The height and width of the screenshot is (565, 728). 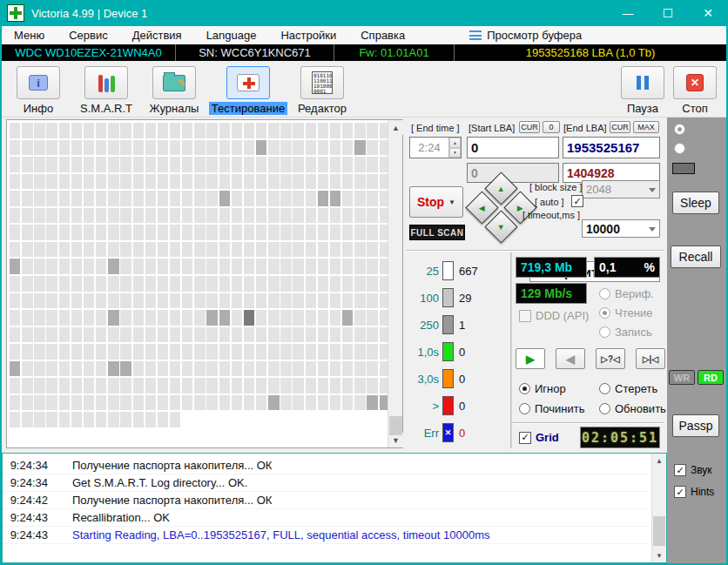 I want to click on auto-checkbox: ✓, so click(x=577, y=201).